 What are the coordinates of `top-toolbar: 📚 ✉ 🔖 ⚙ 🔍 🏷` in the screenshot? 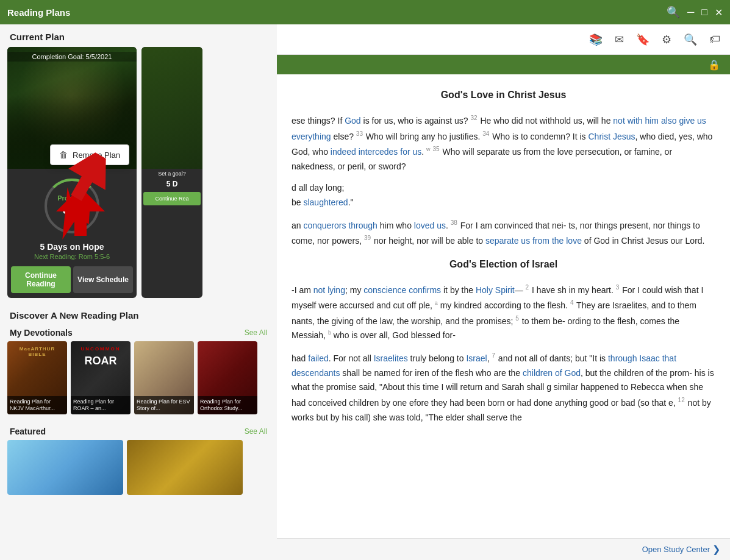 It's located at (504, 40).